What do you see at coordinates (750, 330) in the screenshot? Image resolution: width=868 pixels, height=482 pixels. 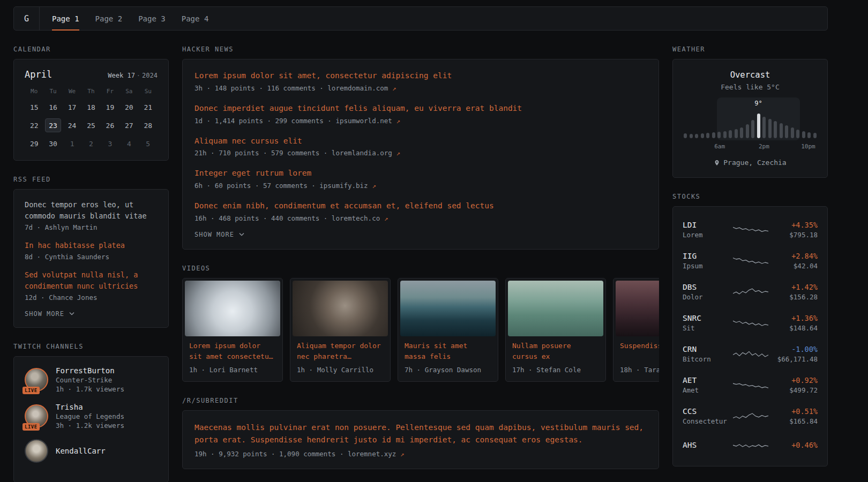 I see `stocks-widget: STOCKS LDILorem+4.35%$795.18IIGIpsum+2.8…` at bounding box center [750, 330].